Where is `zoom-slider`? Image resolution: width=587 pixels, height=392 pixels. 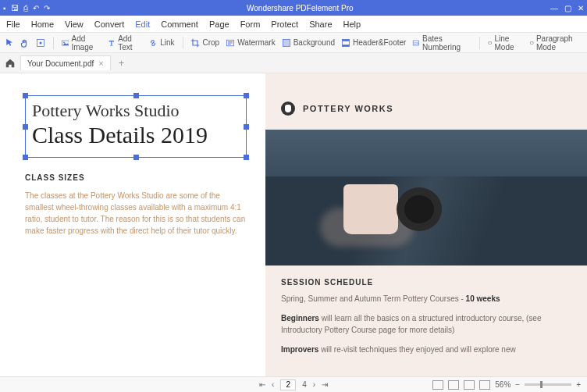
zoom-slider is located at coordinates (548, 384).